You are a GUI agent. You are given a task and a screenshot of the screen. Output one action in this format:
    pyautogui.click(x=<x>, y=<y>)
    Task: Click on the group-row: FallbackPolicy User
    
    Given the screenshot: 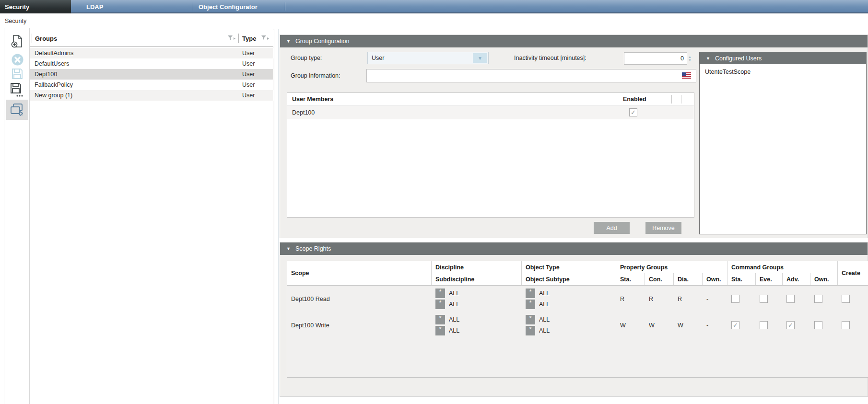 What is the action you would take?
    pyautogui.click(x=152, y=85)
    